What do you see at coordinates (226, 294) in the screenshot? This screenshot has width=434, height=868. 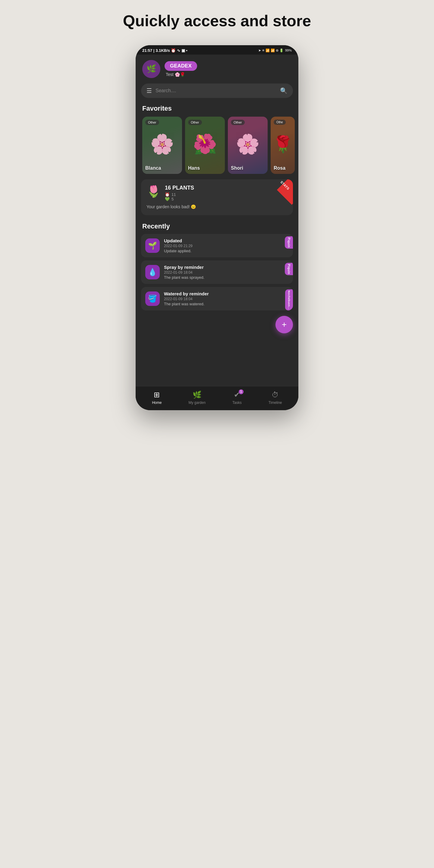 I see `activity-action-watered: Watered by reminder` at bounding box center [226, 294].